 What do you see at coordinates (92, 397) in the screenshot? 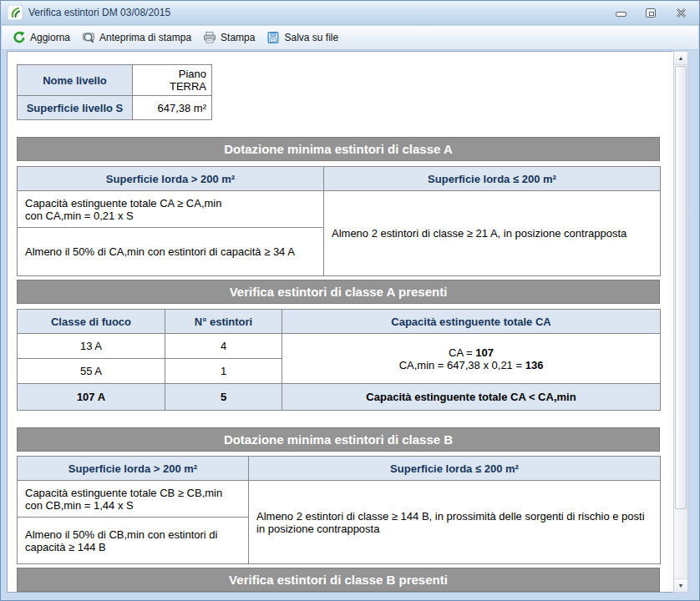
I see `total-classe: 107 A` at bounding box center [92, 397].